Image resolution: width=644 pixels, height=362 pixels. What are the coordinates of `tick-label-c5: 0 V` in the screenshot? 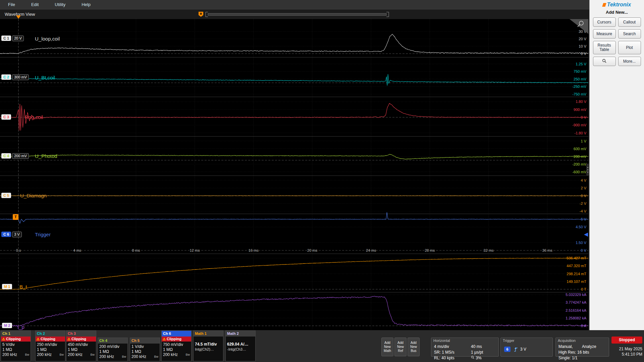 It's located at (584, 196).